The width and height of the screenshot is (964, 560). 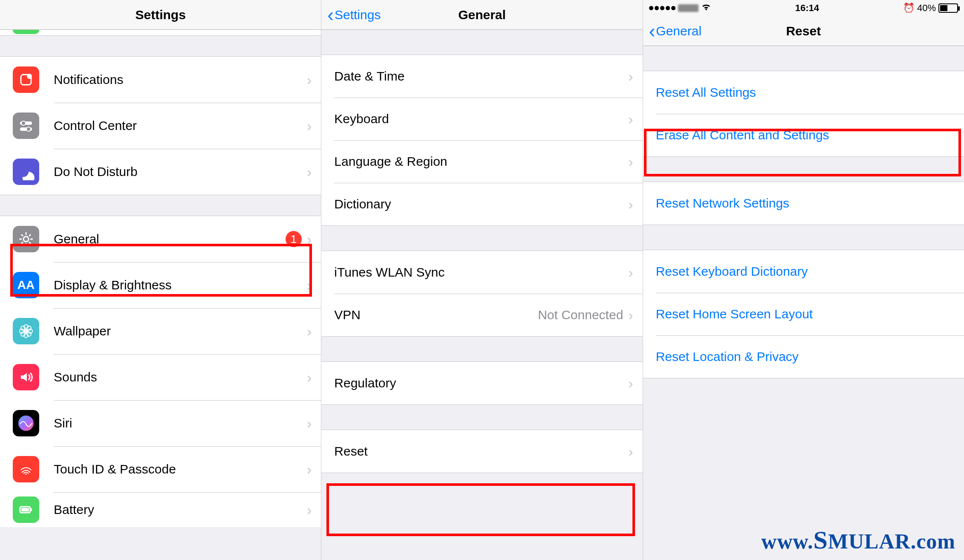 What do you see at coordinates (805, 135) in the screenshot?
I see `row-label: Erase All Content and Settings` at bounding box center [805, 135].